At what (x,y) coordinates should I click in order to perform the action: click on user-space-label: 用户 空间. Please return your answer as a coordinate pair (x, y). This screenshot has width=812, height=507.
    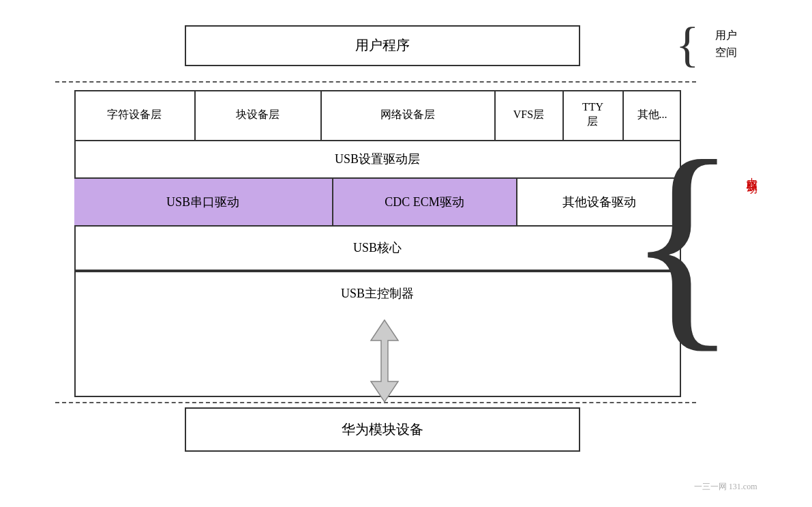
    Looking at the image, I should click on (726, 44).